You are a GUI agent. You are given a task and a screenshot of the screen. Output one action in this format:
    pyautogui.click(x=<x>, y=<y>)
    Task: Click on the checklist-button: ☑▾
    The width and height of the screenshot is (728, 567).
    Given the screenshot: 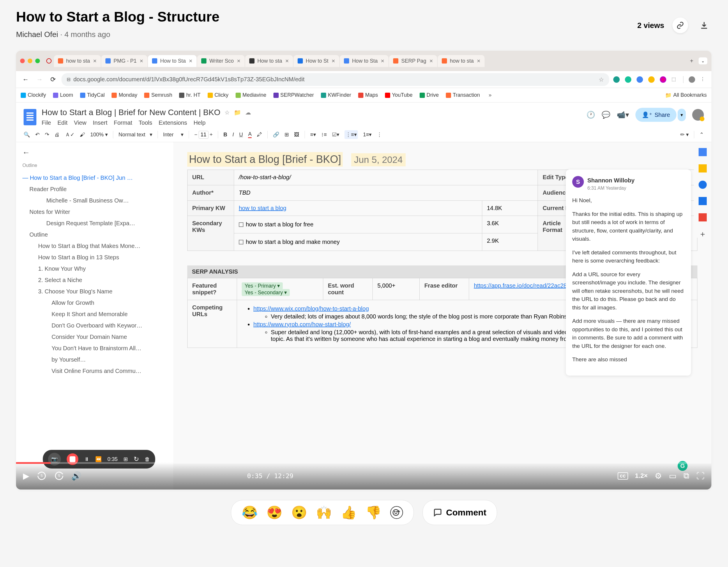 What is the action you would take?
    pyautogui.click(x=336, y=135)
    